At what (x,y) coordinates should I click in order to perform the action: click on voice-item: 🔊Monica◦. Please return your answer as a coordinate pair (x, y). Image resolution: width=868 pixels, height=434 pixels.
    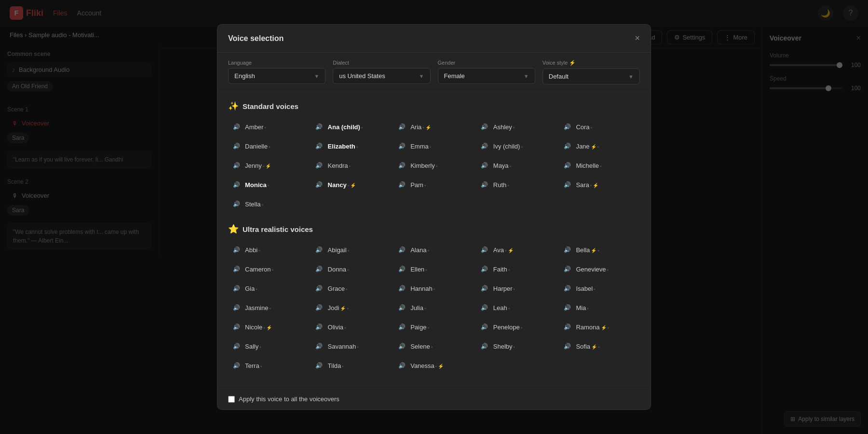
    Looking at the image, I should click on (269, 185).